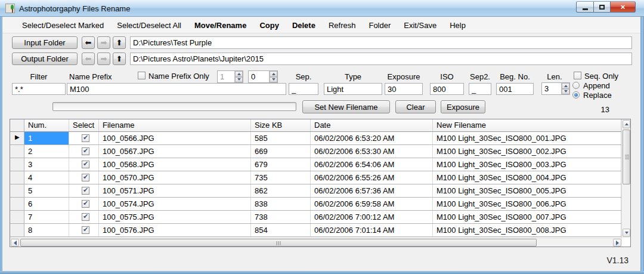  What do you see at coordinates (320, 217) in the screenshot?
I see `table-row: 7 100_0575.JPG 738 06/02/2006 7:00:12 AM…` at bounding box center [320, 217].